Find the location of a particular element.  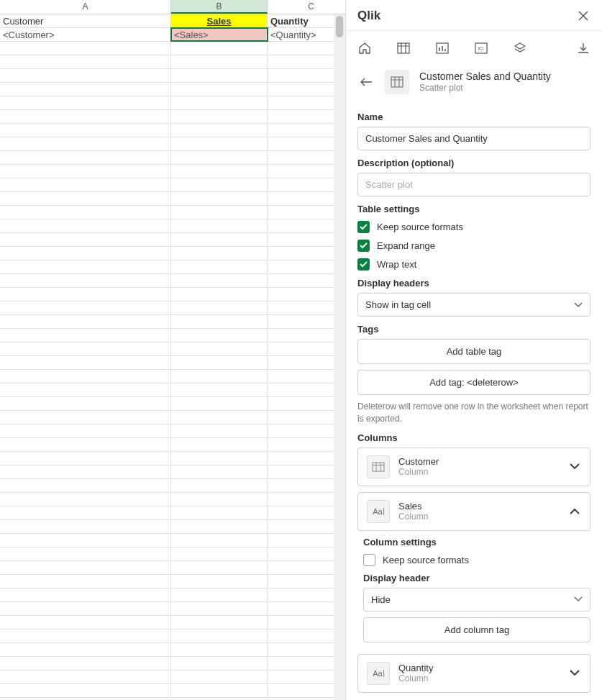

add-column-tag-button: Add column tag is located at coordinates (477, 630).